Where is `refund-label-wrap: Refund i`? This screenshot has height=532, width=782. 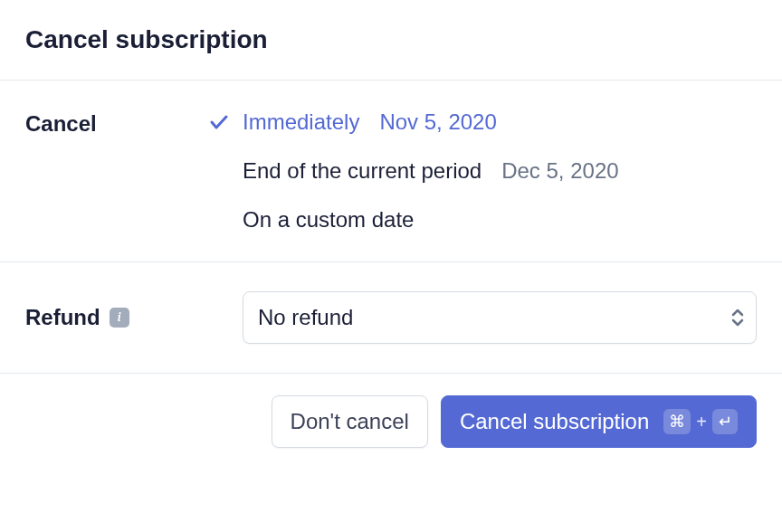 refund-label-wrap: Refund i is located at coordinates (116, 318).